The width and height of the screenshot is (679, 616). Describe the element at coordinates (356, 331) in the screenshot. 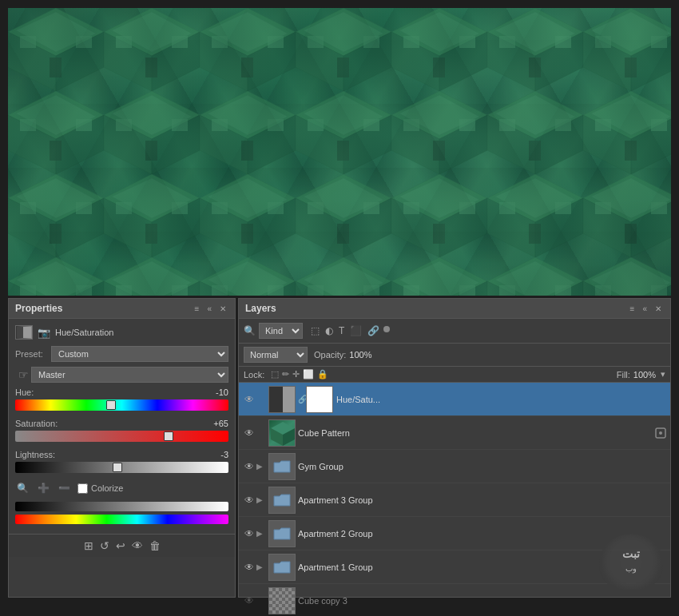

I see `shape-filter-icon: ⬛` at that location.